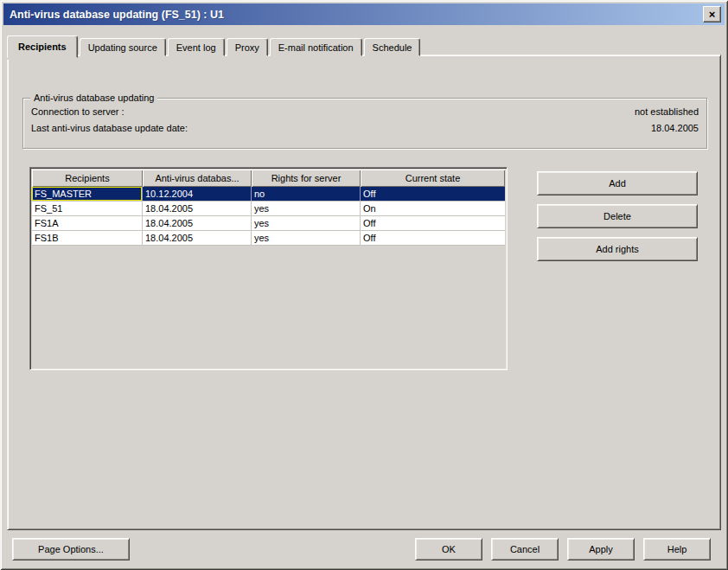  What do you see at coordinates (365, 128) in the screenshot?
I see `last-update-row: Last anti-virus database update date: 18…` at bounding box center [365, 128].